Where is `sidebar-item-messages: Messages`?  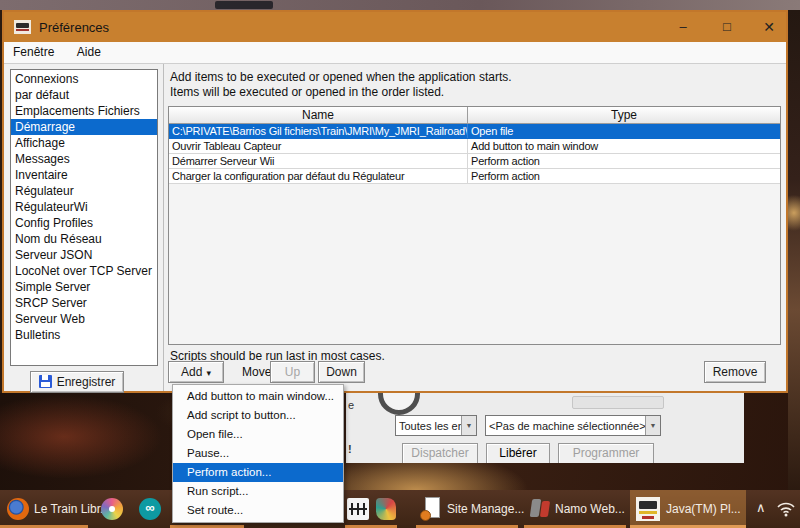
sidebar-item-messages: Messages is located at coordinates (84, 159).